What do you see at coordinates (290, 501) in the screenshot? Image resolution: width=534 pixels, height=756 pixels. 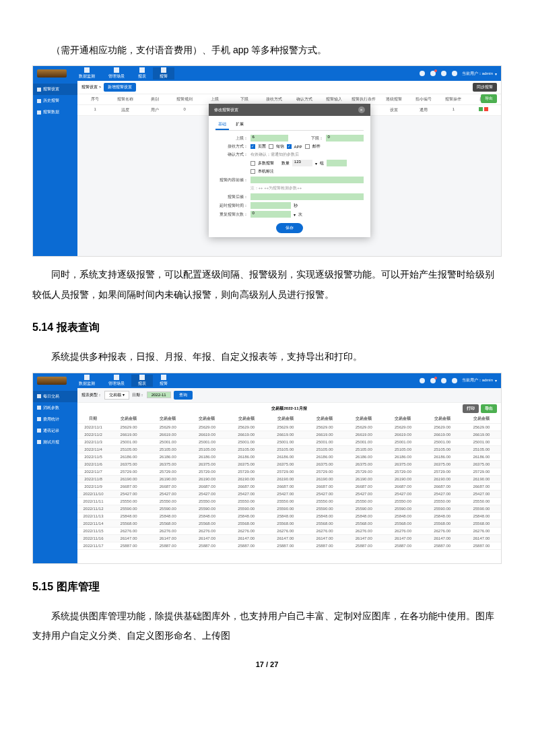 I see `table-row: 2022/11/1125550.0025550.0025550.0025550.…` at bounding box center [290, 501].